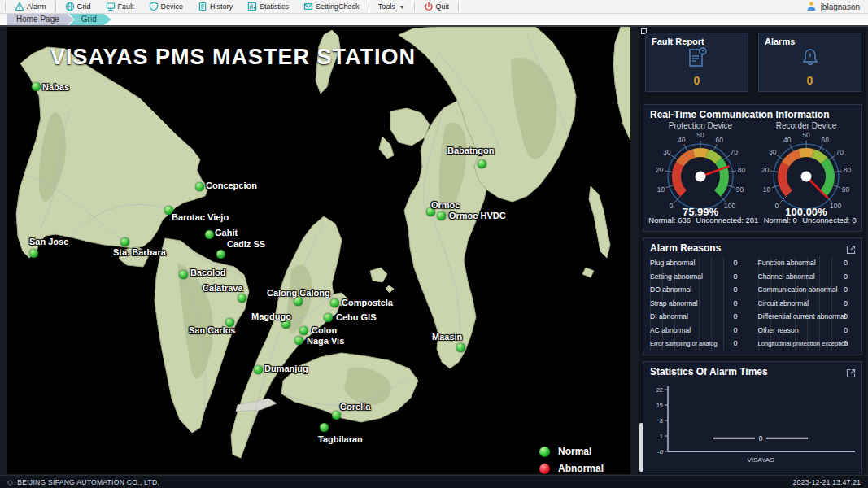 This screenshot has height=488, width=868. What do you see at coordinates (252, 7) in the screenshot?
I see `chart-icon` at bounding box center [252, 7].